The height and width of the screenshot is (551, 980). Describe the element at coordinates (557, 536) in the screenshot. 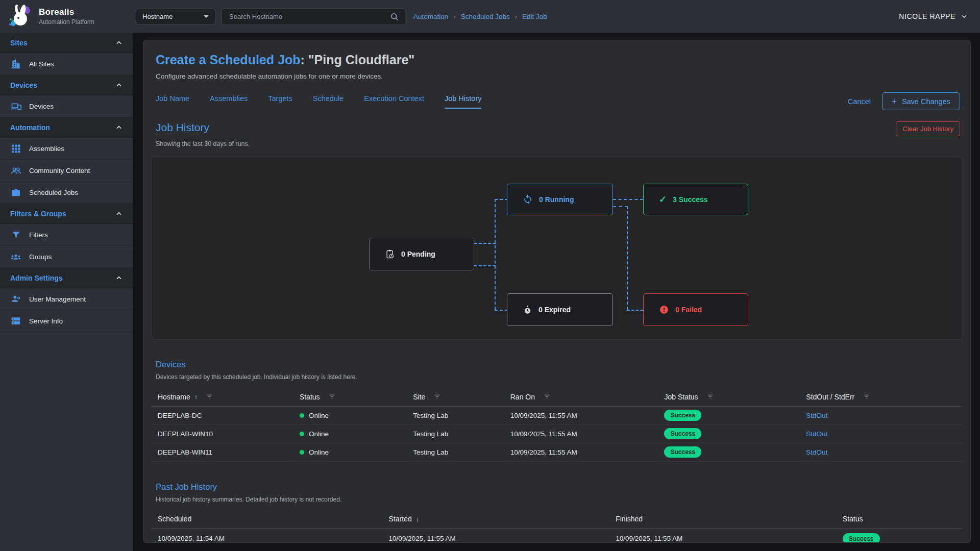

I see `past-history-row: 10/09/2025, 11:54 AM 10/09/2025, 11:55 A…` at that location.